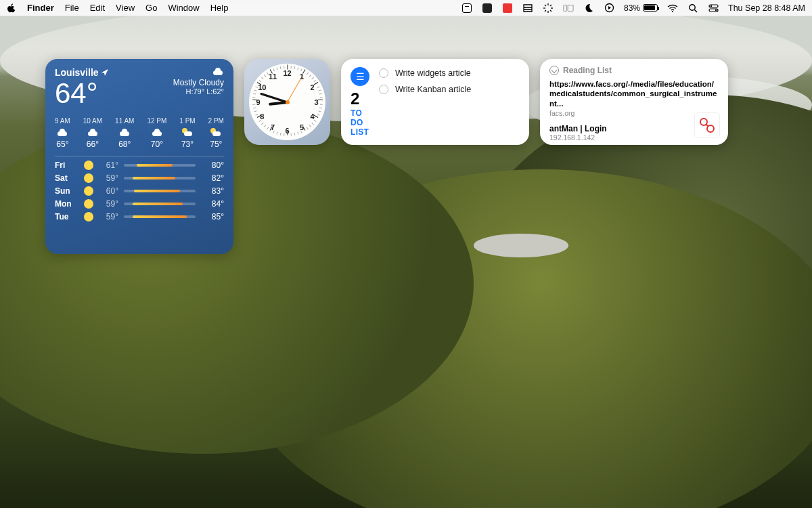  I want to click on menu-go: Go, so click(152, 8).